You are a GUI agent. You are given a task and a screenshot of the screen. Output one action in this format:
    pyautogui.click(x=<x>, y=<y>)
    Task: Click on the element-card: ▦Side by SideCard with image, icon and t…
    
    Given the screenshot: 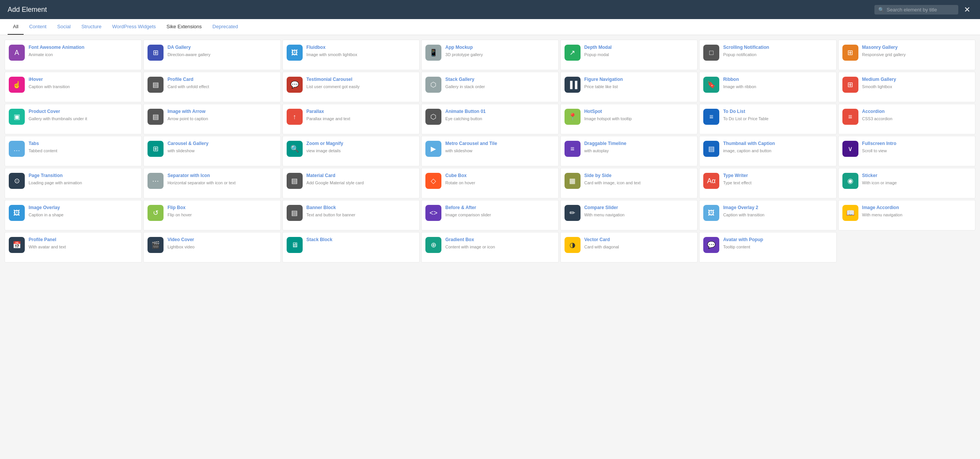 What is the action you would take?
    pyautogui.click(x=629, y=183)
    